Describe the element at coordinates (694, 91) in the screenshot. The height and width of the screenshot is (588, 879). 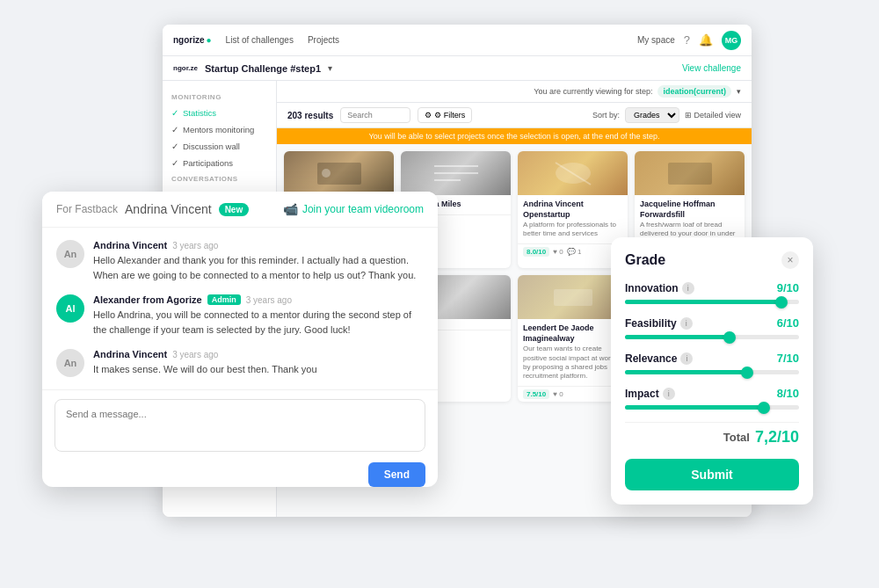
I see `step-badge: ideation(current)` at that location.